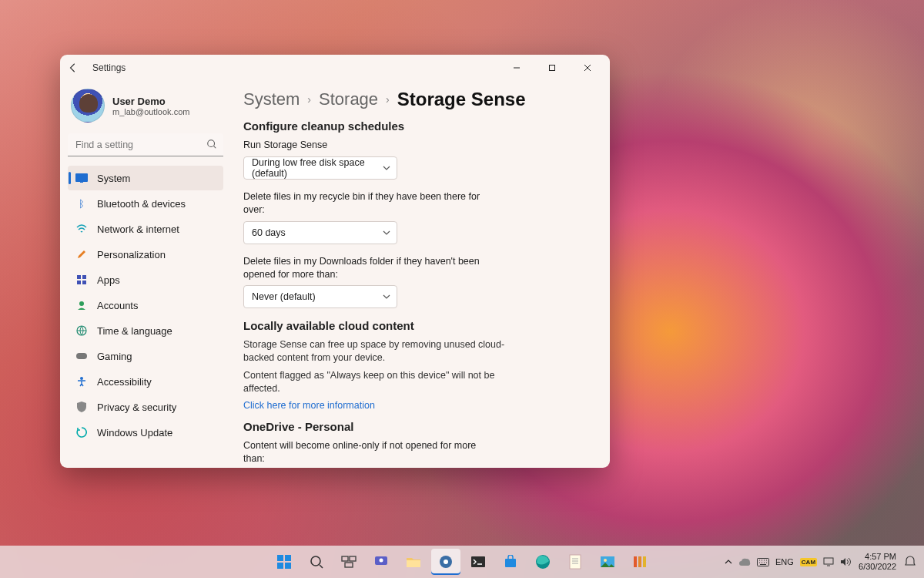 This screenshot has width=924, height=578. What do you see at coordinates (82, 356) in the screenshot?
I see `gaming-icon` at bounding box center [82, 356].